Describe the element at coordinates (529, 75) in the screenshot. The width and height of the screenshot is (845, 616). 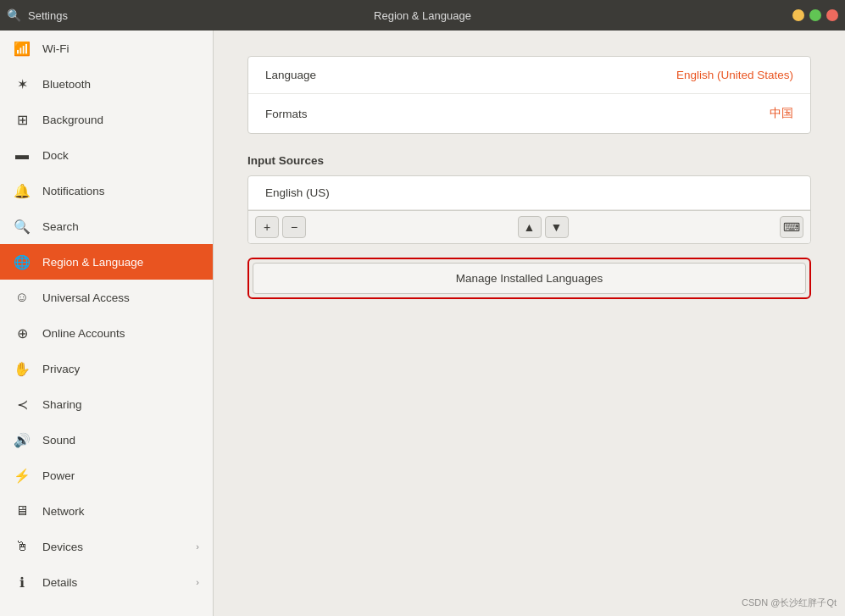
I see `language-row: Language English (United States)` at that location.